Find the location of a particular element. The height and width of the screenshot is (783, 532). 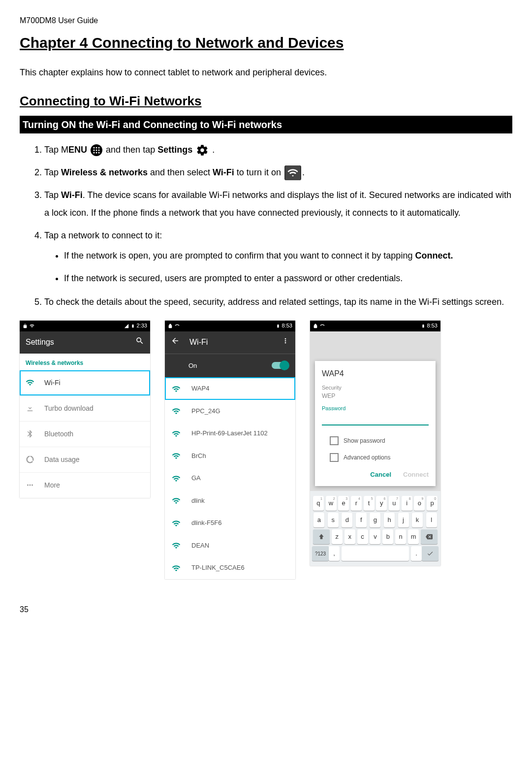

password-field is located at coordinates (375, 420).